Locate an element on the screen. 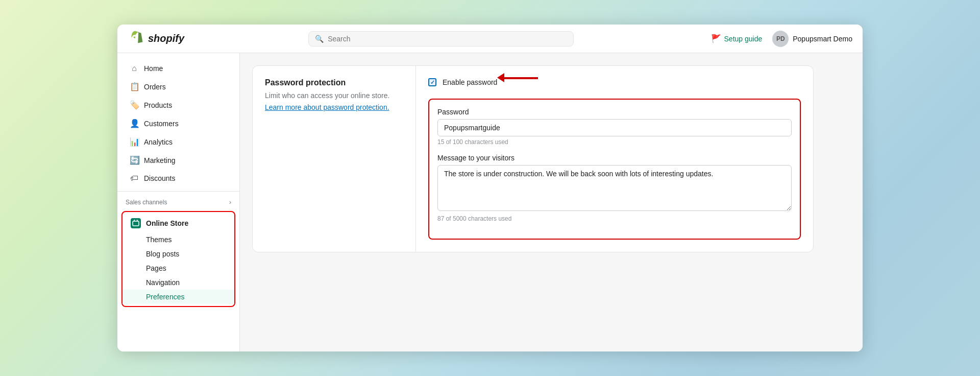 The height and width of the screenshot is (376, 980). sidebar: ⌂ Home 📋 Orders 🏷️ Products 👤 Customers … is located at coordinates (179, 202).